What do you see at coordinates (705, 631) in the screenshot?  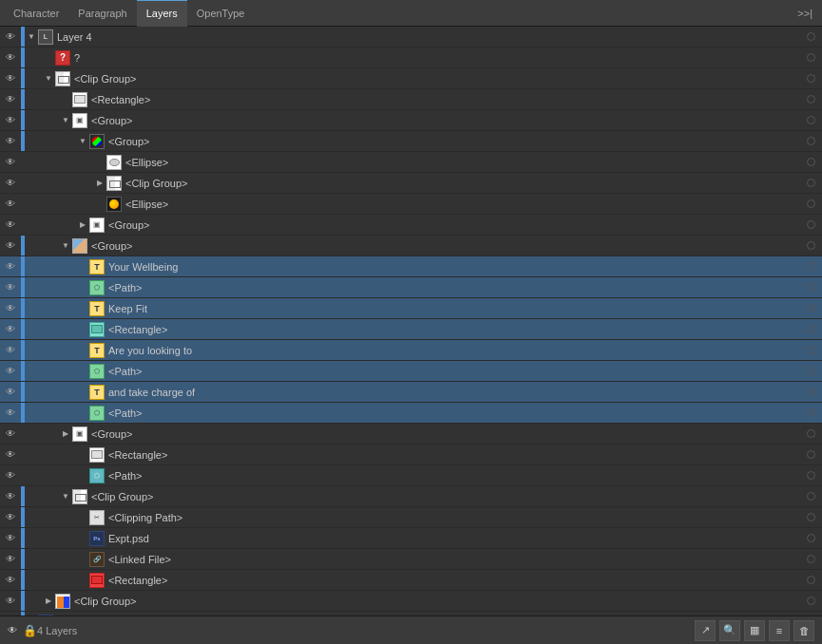 I see `export-button: ↗` at bounding box center [705, 631].